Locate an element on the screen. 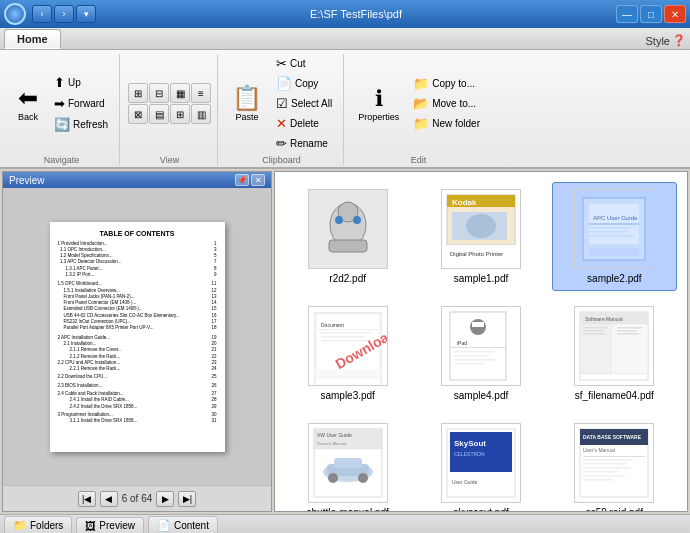  paste-button: 📋 Paste is located at coordinates (247, 104).